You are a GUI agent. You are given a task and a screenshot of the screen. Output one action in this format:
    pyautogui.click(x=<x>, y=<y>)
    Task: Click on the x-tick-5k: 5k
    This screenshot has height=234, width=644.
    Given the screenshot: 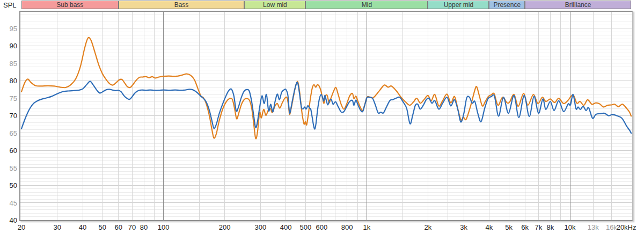 What is the action you would take?
    pyautogui.click(x=509, y=228)
    